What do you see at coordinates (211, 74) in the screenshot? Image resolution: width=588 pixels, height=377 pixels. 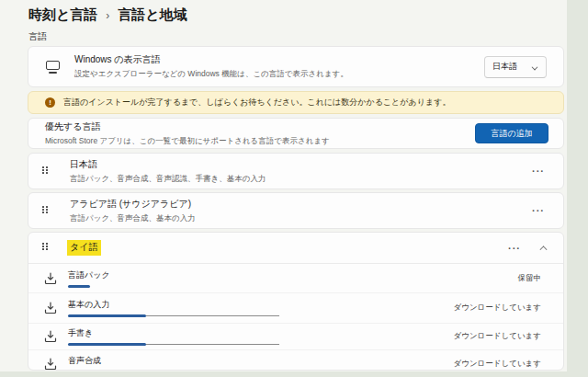 I see `display-language-subtitle: 設定やエクスプローラーなどの Windows 機能は、この言語で表示されます。` at bounding box center [211, 74].